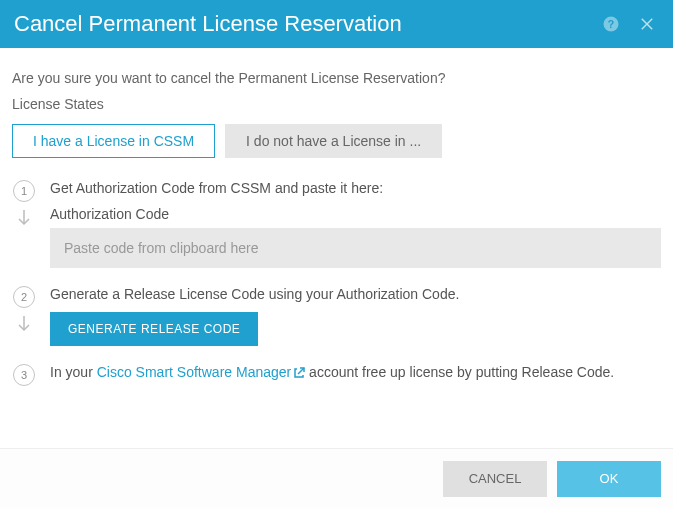  I want to click on step-3: 3 In your Cisco Smart Software Manager a…, so click(336, 375).